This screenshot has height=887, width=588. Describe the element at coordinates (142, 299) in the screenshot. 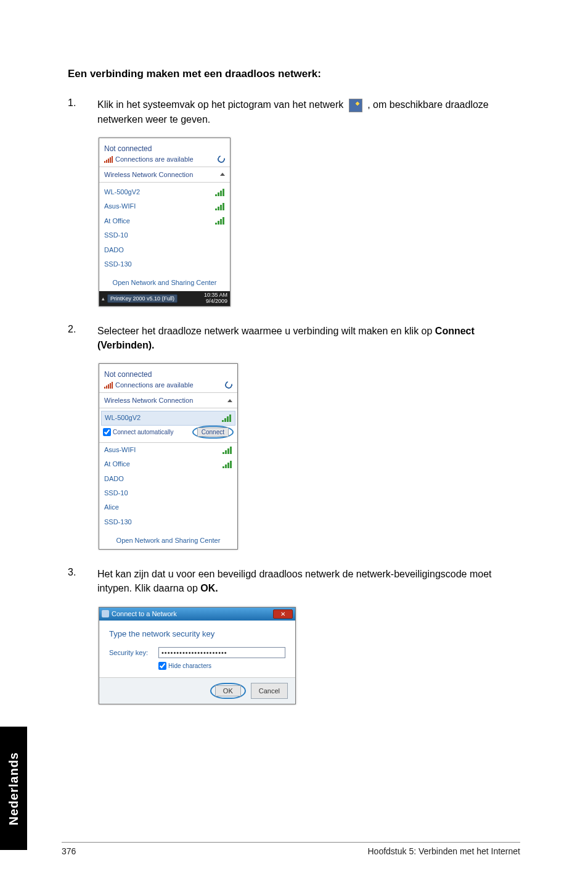

I see `taskbar-app-button: PrintKey 2000 v5.10 (Full)` at that location.